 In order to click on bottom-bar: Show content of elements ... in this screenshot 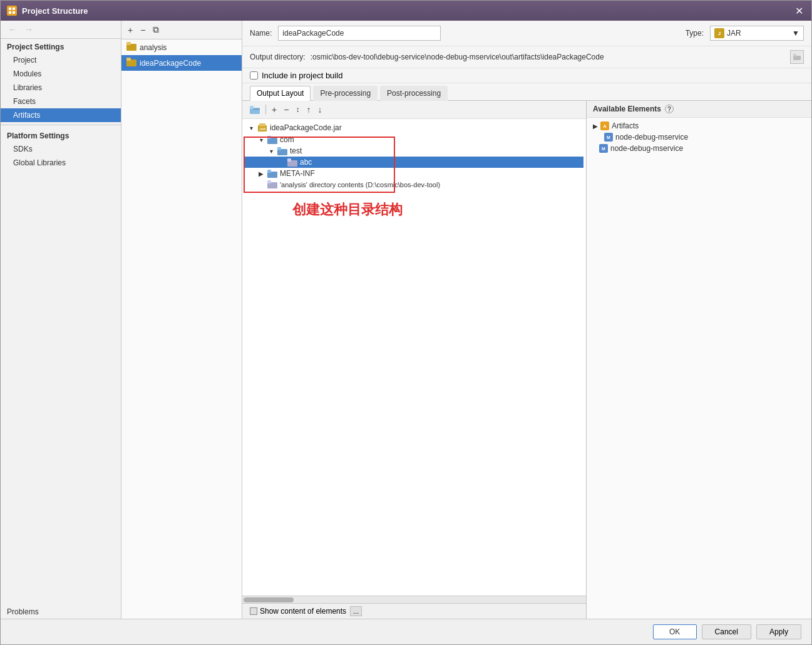, I will do `click(414, 611)`.